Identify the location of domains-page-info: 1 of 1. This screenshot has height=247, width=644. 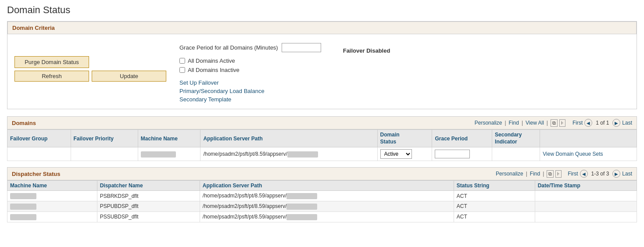
(602, 123).